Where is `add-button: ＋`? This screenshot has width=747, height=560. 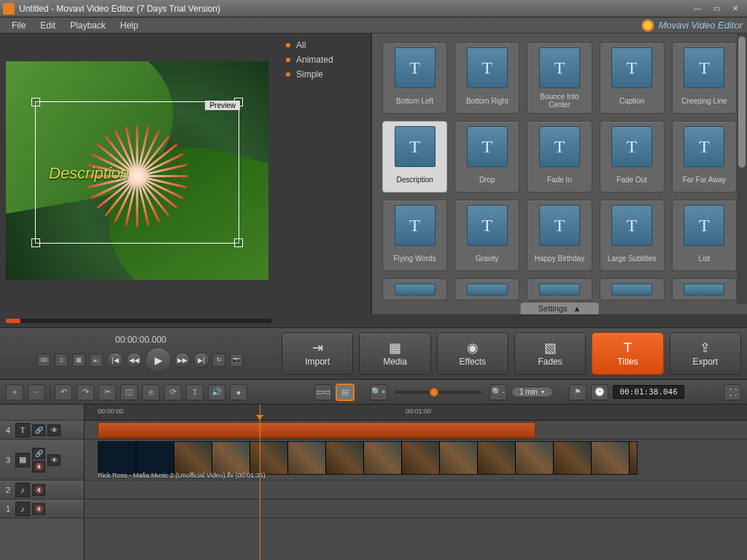 add-button: ＋ is located at coordinates (15, 392).